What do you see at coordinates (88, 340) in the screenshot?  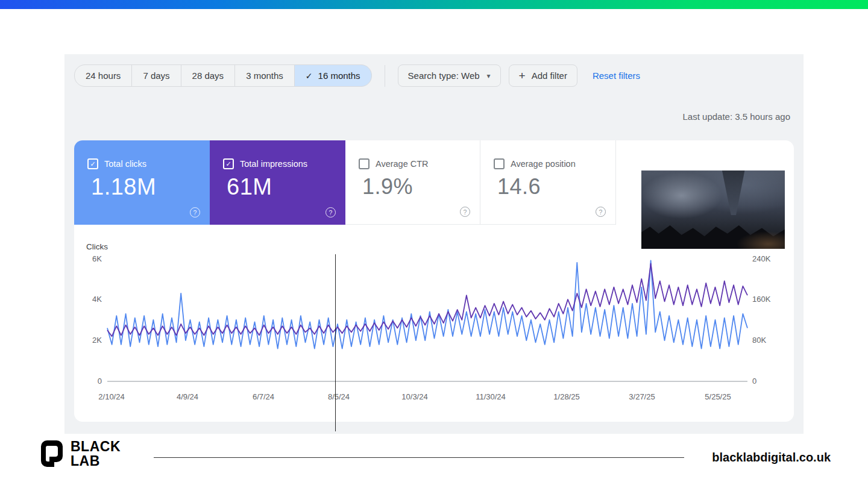 I see `left-tick-2k: 2K` at bounding box center [88, 340].